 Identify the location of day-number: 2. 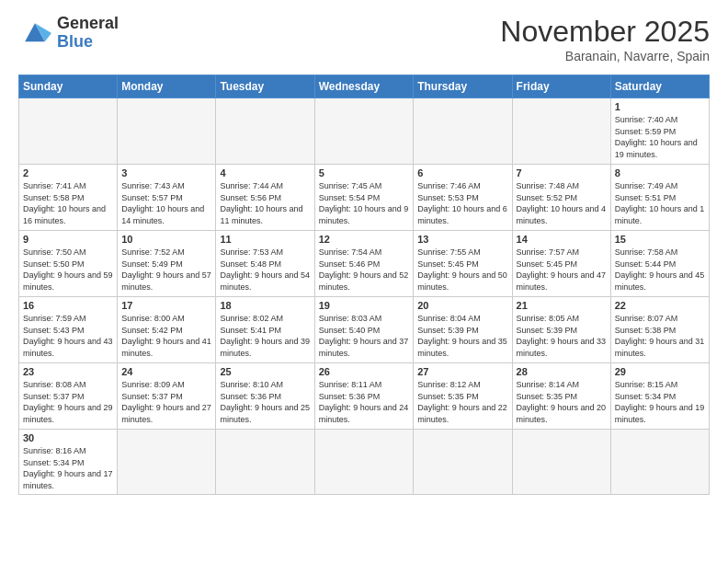
(68, 173).